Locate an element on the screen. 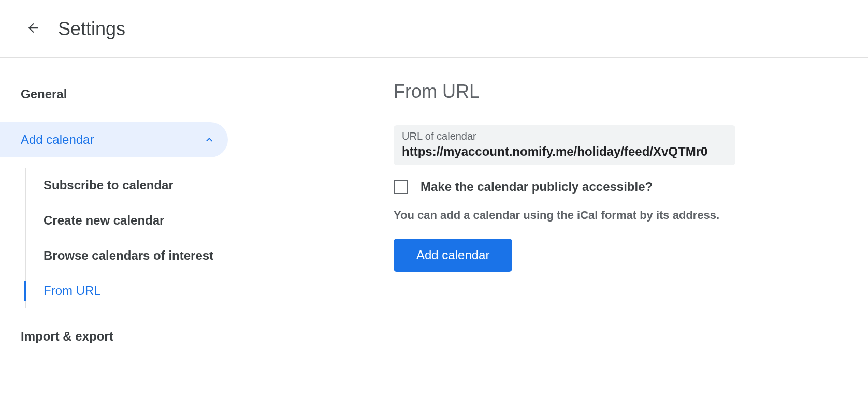 The image size is (868, 413). sidebar-item-from-url: From URL is located at coordinates (126, 291).